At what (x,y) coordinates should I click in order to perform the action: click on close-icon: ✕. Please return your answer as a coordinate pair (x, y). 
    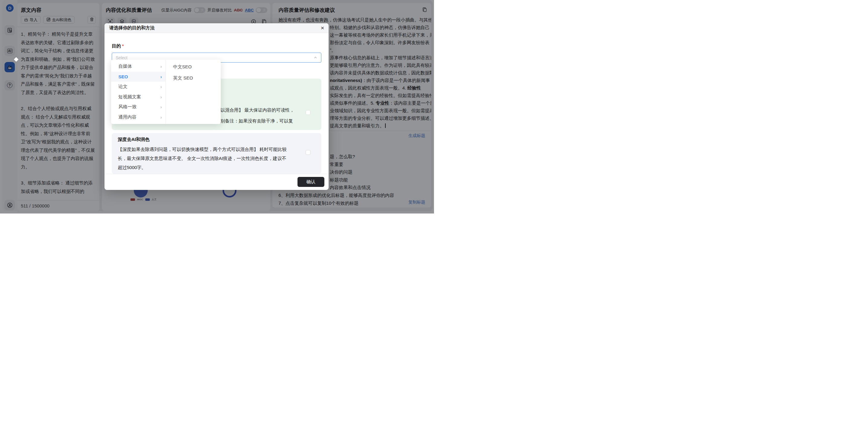
    Looking at the image, I should click on (322, 28).